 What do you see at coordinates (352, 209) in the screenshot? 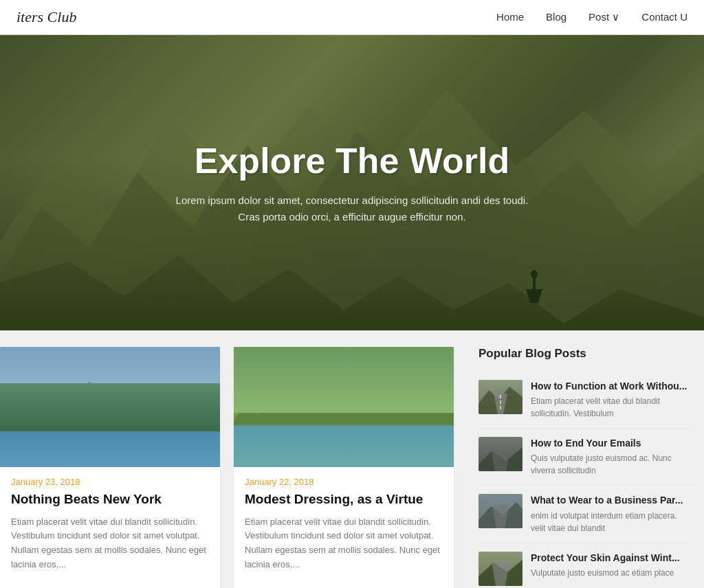
I see `hero-subtitle: Lorem ipsum dolor sit amet, consectetur …` at bounding box center [352, 209].